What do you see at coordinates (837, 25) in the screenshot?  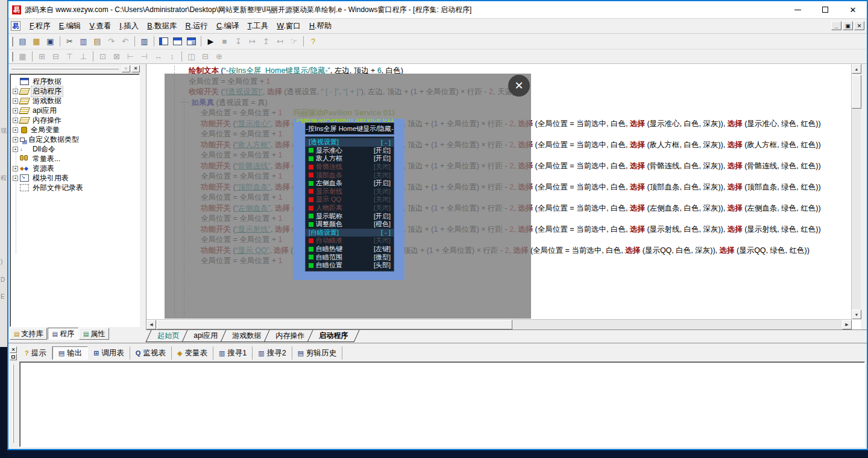 I see `mdi-minimize-button: _` at bounding box center [837, 25].